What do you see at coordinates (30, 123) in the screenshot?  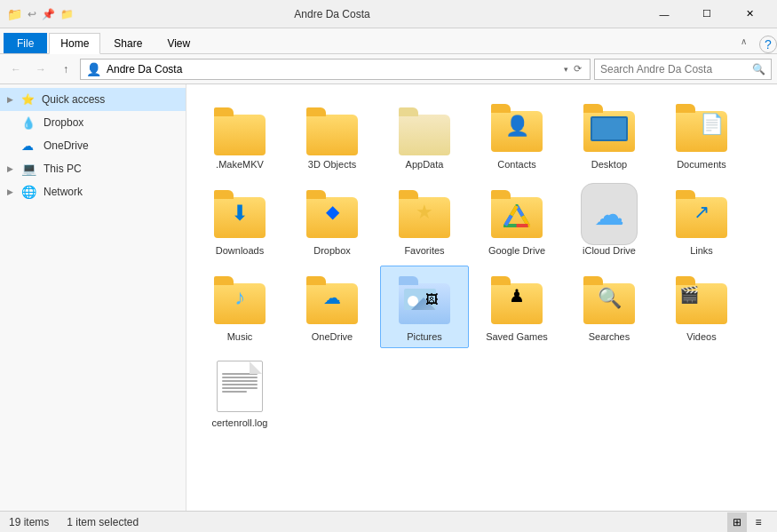 I see `dropbox-icon: 💧` at bounding box center [30, 123].